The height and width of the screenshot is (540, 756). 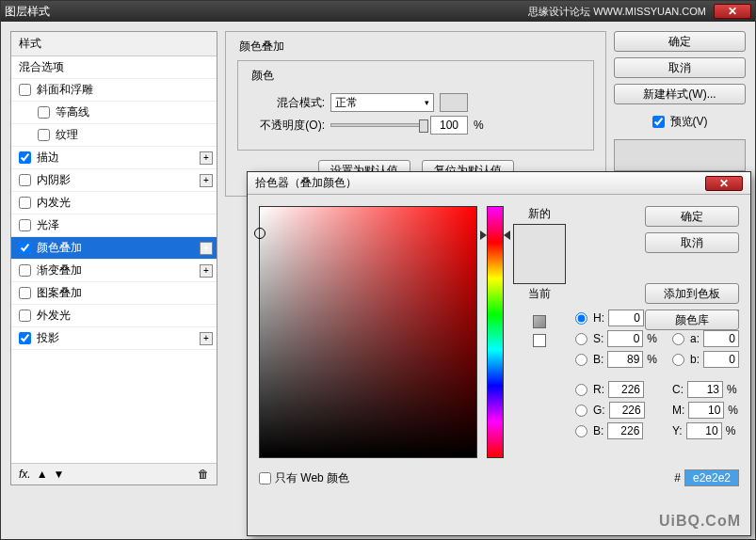 What do you see at coordinates (692, 320) in the screenshot?
I see `color-lib-button: 颜色库` at bounding box center [692, 320].